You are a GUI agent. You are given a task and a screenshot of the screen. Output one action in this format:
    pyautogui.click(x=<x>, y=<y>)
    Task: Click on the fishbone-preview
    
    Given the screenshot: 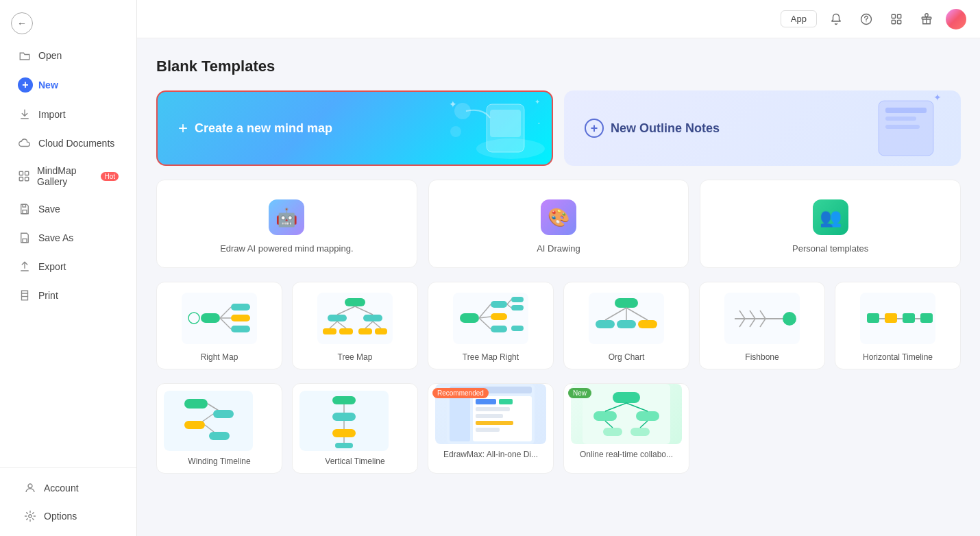 What is the action you would take?
    pyautogui.click(x=762, y=318)
    